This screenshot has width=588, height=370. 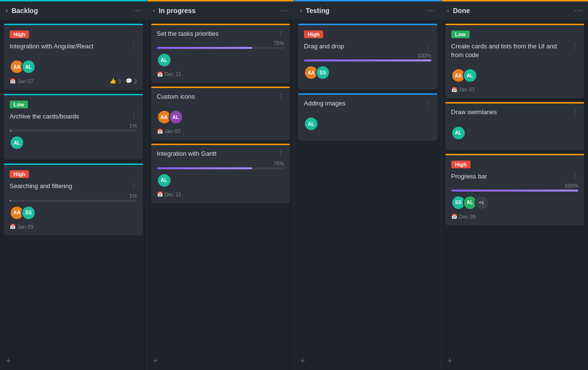 What do you see at coordinates (221, 168) in the screenshot?
I see `progress-bar-container: 75%` at bounding box center [221, 168].